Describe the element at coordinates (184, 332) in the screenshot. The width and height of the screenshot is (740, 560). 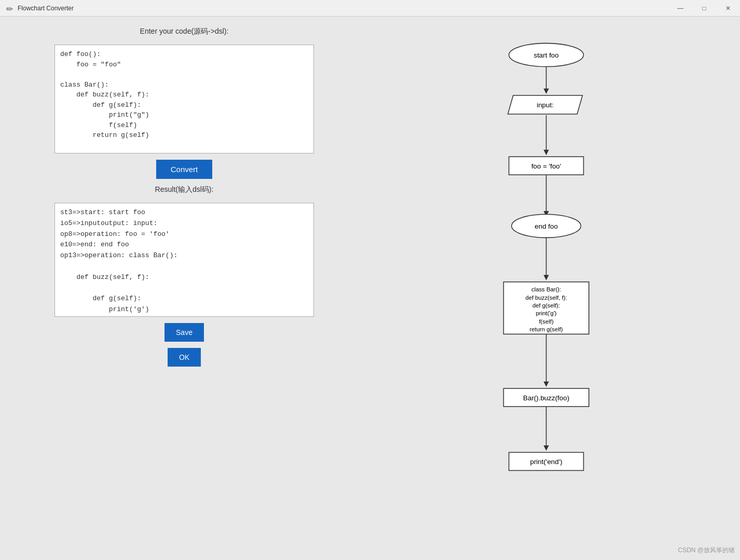
I see `save-button: Save` at that location.